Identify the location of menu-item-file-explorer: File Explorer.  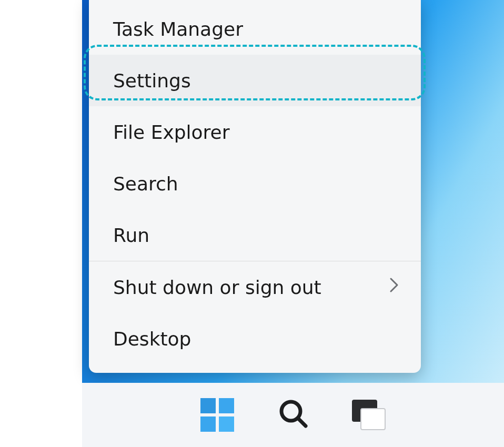
(255, 132).